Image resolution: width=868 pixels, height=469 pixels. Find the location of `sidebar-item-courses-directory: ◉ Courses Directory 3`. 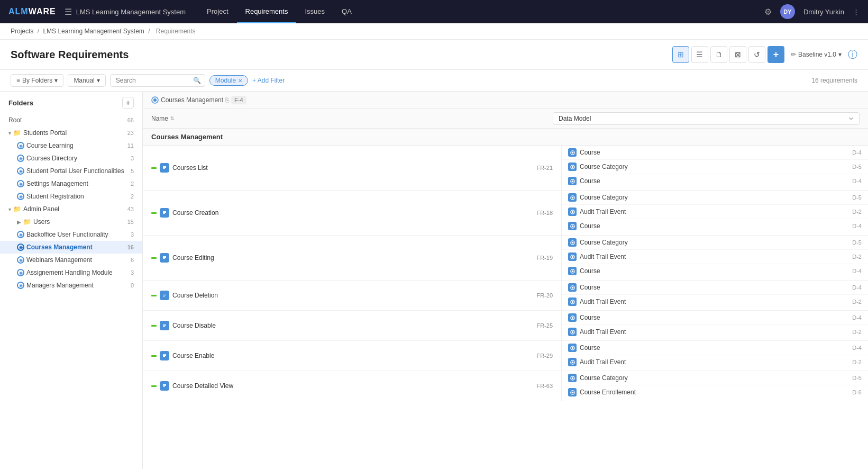

sidebar-item-courses-directory: ◉ Courses Directory 3 is located at coordinates (71, 158).